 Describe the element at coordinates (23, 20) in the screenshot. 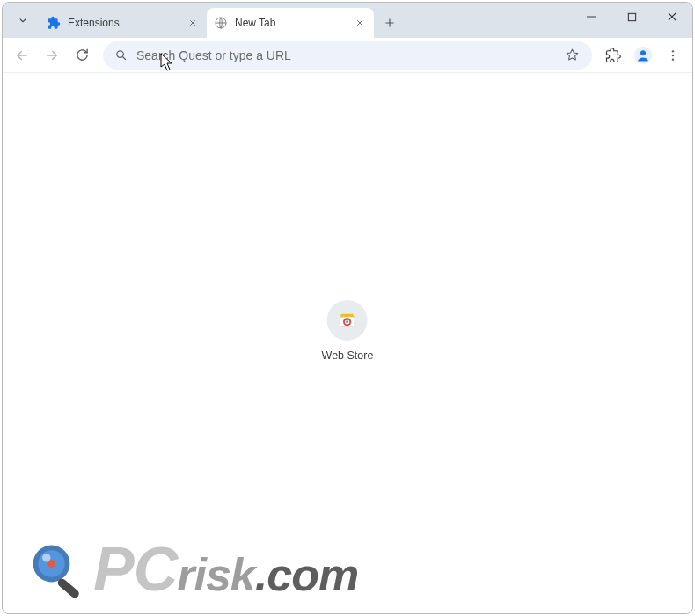

I see `chevron-down-icon` at that location.